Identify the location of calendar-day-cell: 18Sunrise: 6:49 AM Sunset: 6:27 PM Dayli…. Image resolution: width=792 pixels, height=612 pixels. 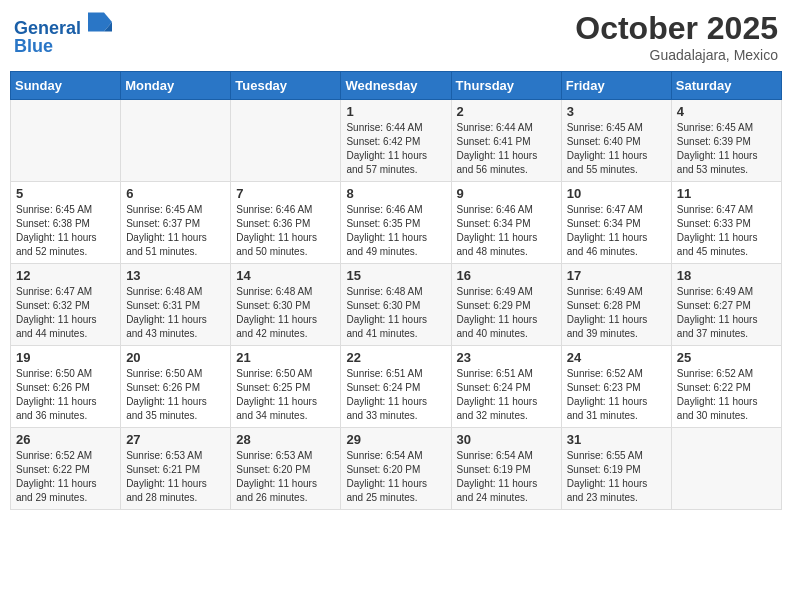
(726, 305).